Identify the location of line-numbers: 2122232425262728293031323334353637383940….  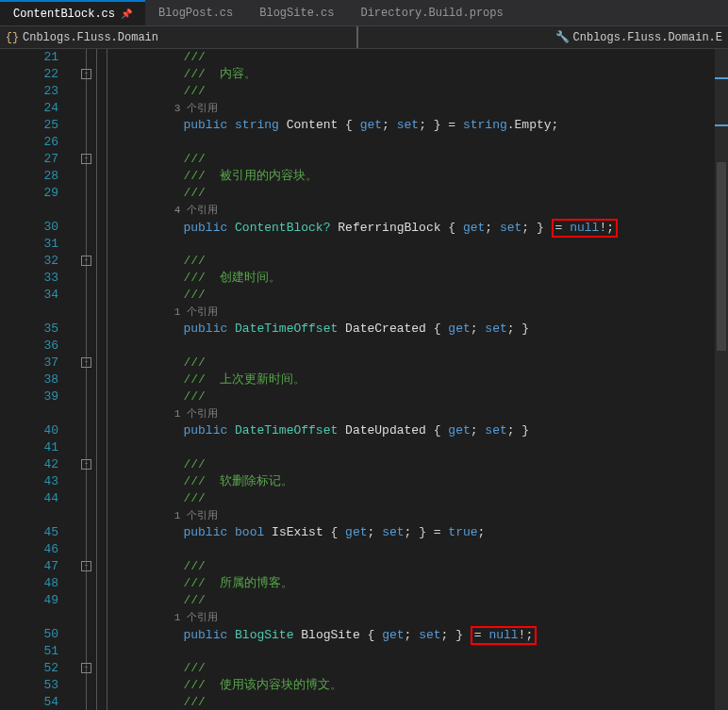
(33, 379).